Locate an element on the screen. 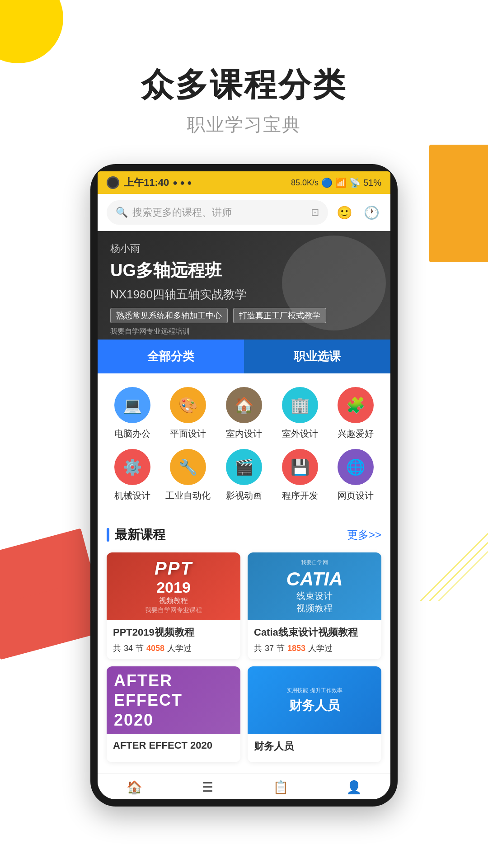 This screenshot has height=868, width=488. category-label-0: 电脑办公 is located at coordinates (132, 434).